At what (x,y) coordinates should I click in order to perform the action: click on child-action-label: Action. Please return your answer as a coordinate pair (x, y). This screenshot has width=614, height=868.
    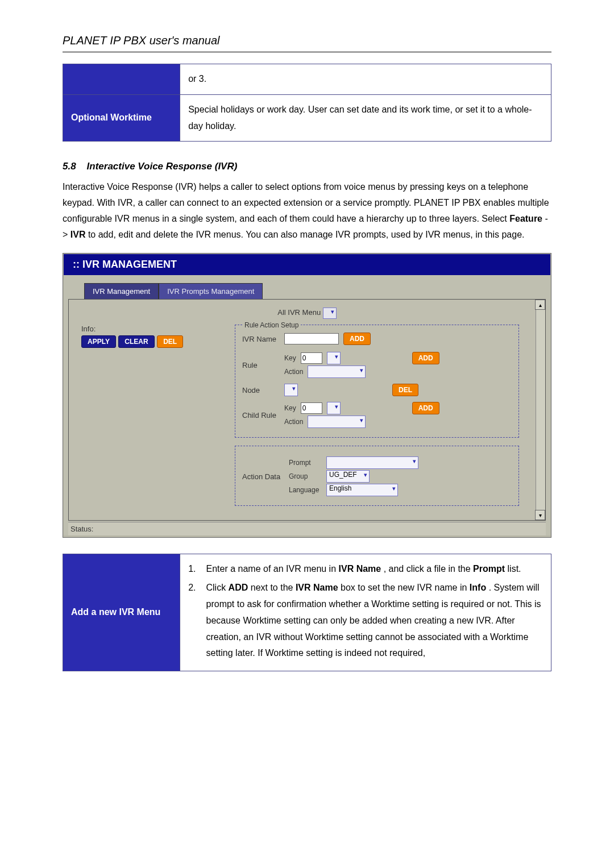
    Looking at the image, I should click on (293, 422).